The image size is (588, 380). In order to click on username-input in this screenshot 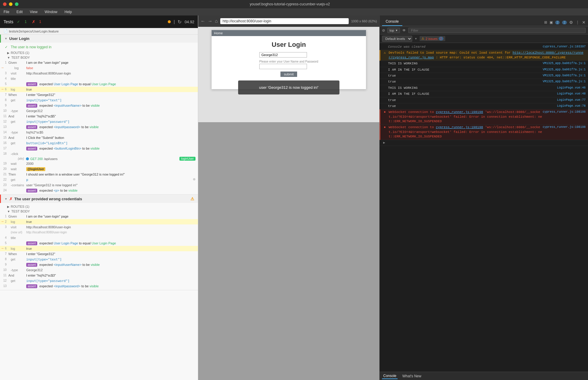, I will do `click(283, 55)`.